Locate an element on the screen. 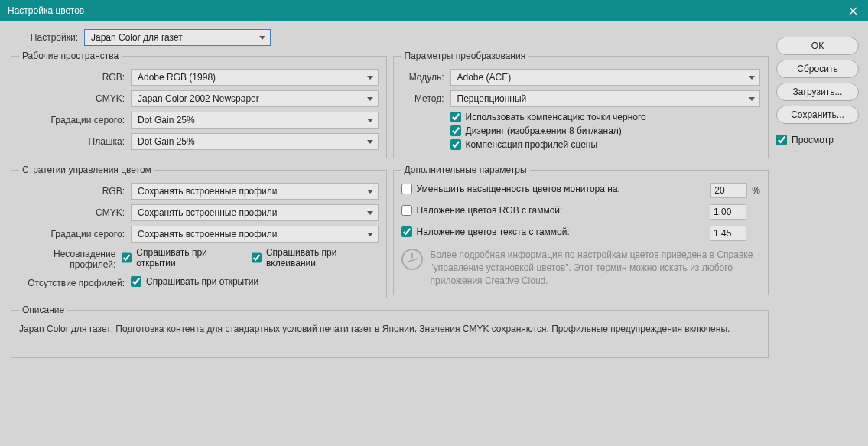 The height and width of the screenshot is (446, 868). missing-label: Отсутствие профилей: is located at coordinates (75, 283).